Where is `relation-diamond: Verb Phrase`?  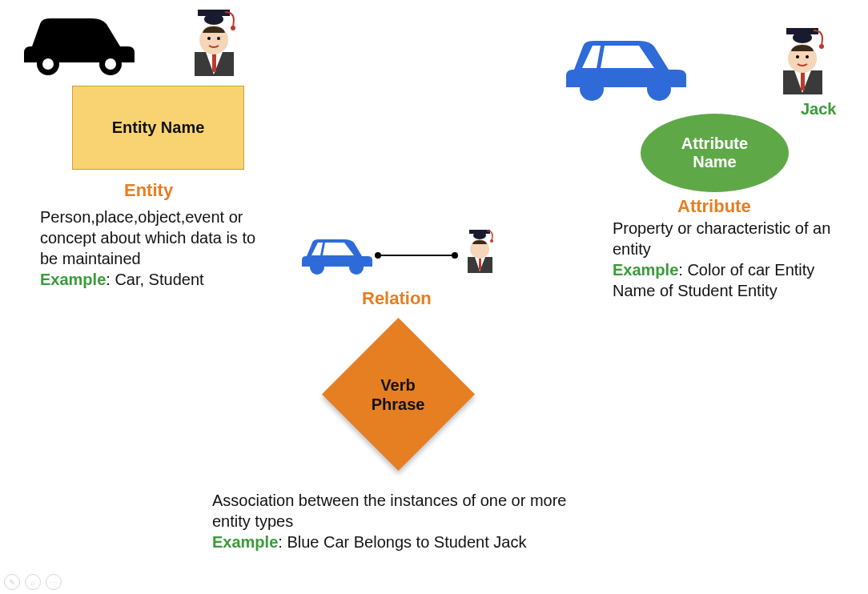
relation-diamond: Verb Phrase is located at coordinates (399, 394).